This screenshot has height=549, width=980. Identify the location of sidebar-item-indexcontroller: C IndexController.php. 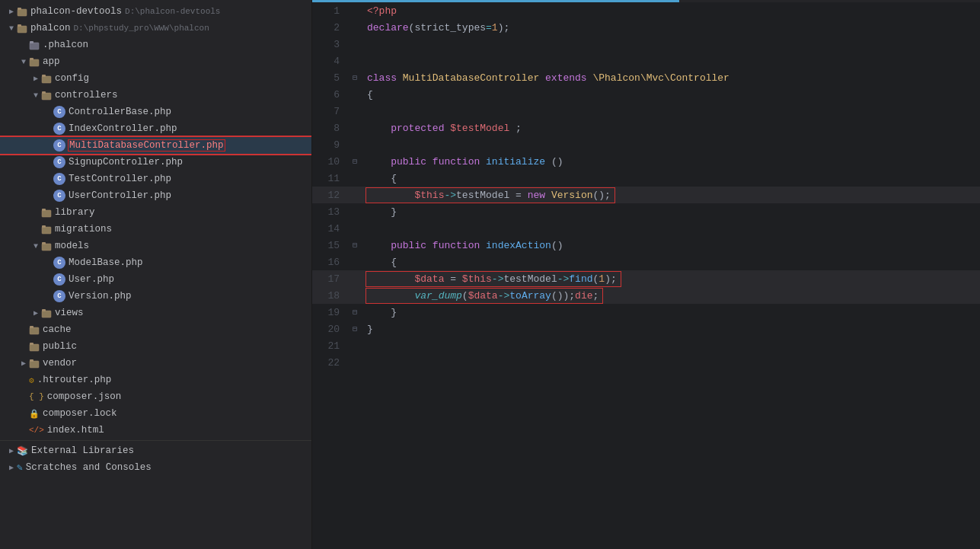
(155, 129).